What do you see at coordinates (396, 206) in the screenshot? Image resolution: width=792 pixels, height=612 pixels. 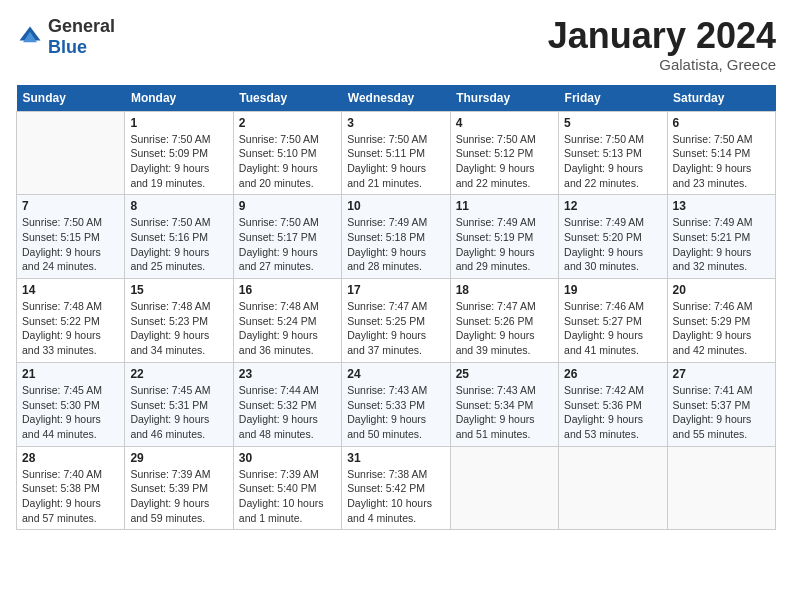 I see `day-number: 10` at bounding box center [396, 206].